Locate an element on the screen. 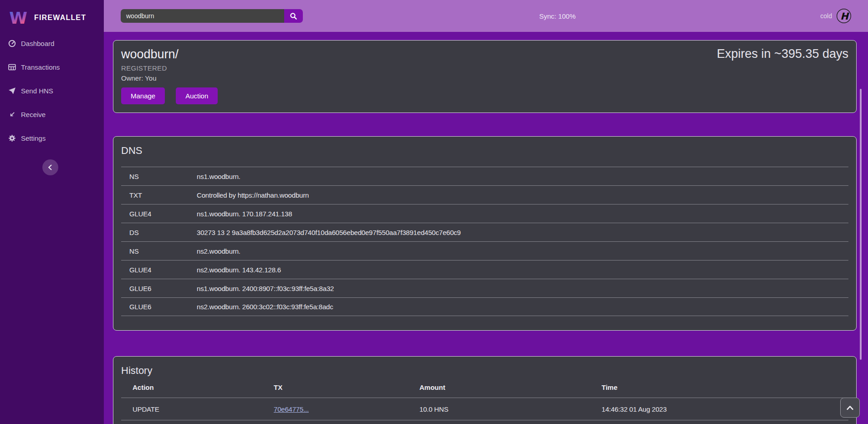 The image size is (868, 424). search-input is located at coordinates (202, 16).